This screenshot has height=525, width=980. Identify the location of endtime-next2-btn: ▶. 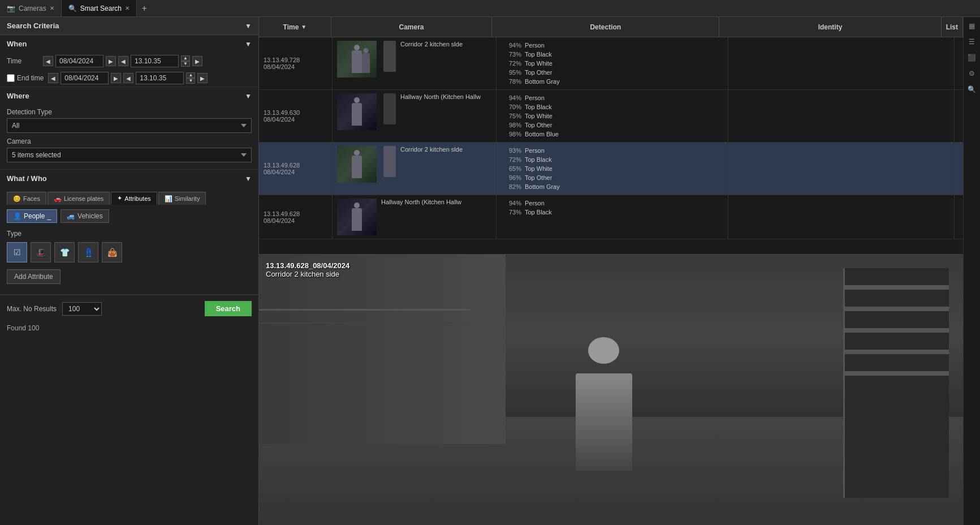
(202, 78).